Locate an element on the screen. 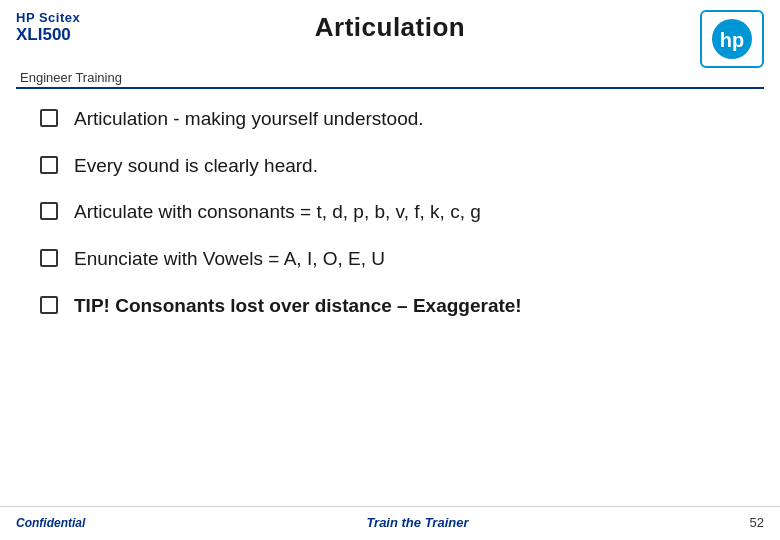  slide-title: Articulation is located at coordinates (390, 27).